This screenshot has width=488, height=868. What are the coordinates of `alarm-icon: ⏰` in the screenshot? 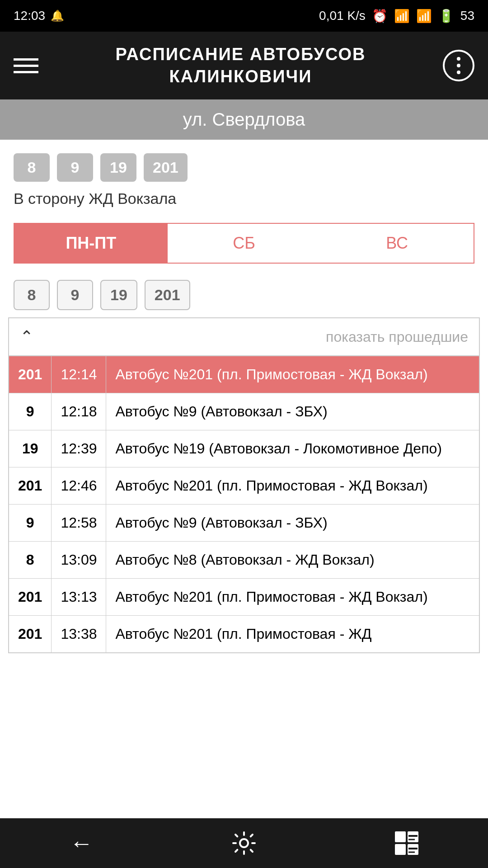 It's located at (380, 16).